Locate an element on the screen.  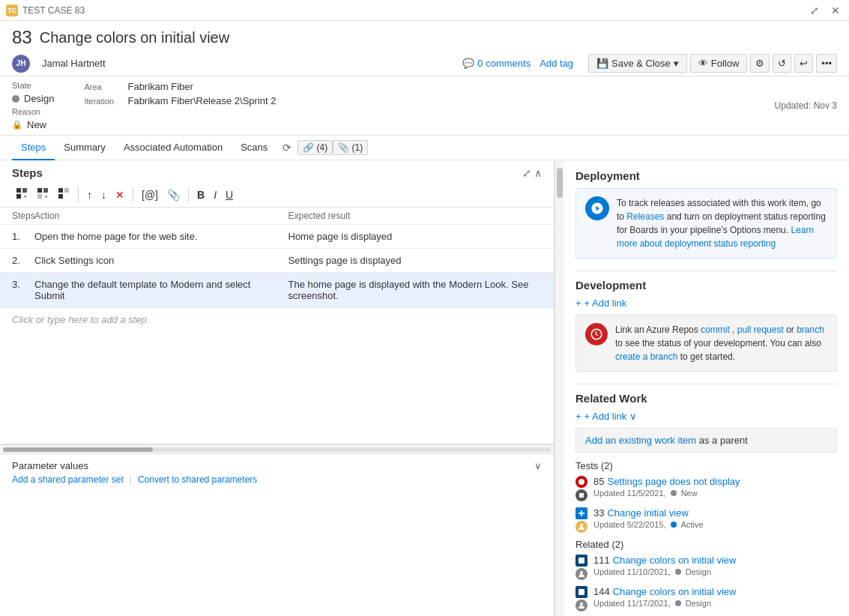
add-existing-work-item-link: Add an existing work item is located at coordinates (641, 441).